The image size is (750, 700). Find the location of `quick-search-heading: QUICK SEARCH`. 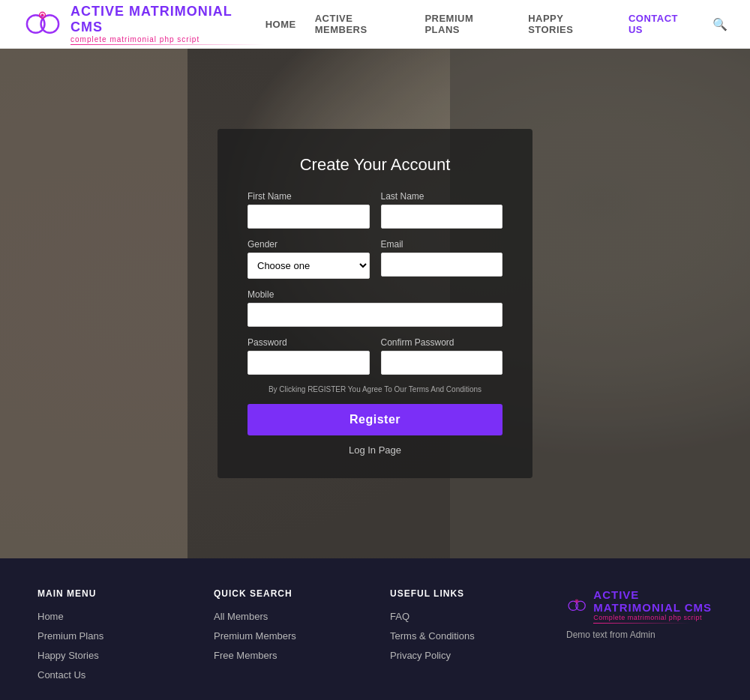

quick-search-heading: QUICK SEARCH is located at coordinates (286, 594).